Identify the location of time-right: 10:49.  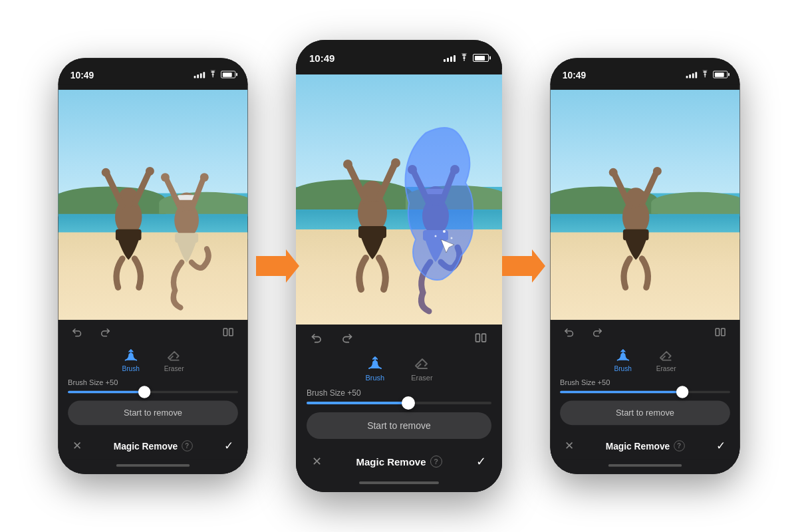
(575, 74).